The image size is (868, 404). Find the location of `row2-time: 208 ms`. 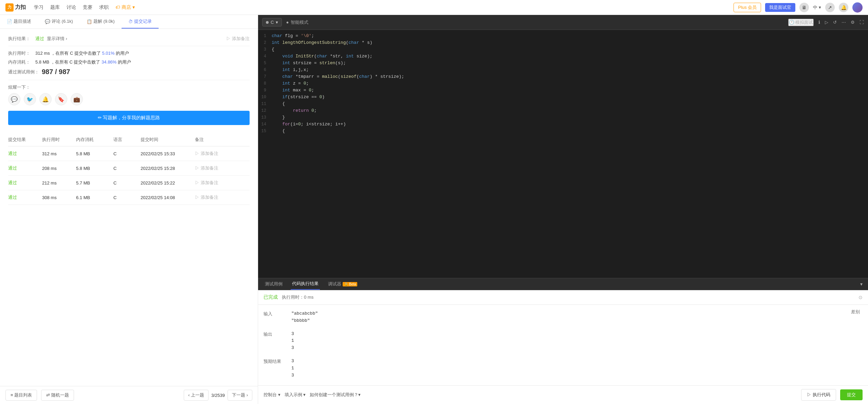

row2-time: 208 ms is located at coordinates (59, 169).